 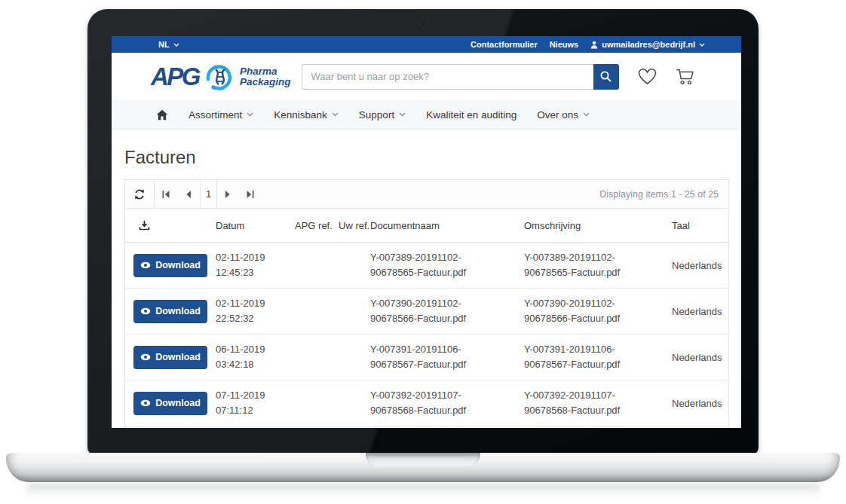 What do you see at coordinates (162, 115) in the screenshot?
I see `home-icon` at bounding box center [162, 115].